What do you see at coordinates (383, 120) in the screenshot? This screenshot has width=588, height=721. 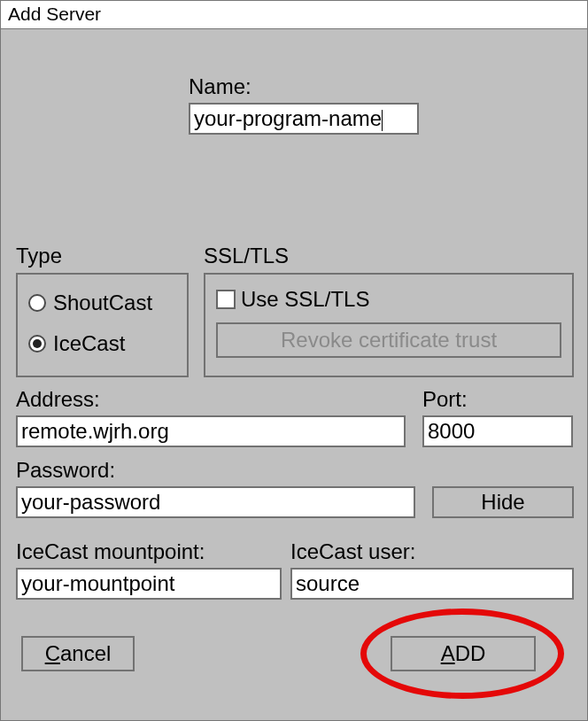 I see `text-cursor-icon` at bounding box center [383, 120].